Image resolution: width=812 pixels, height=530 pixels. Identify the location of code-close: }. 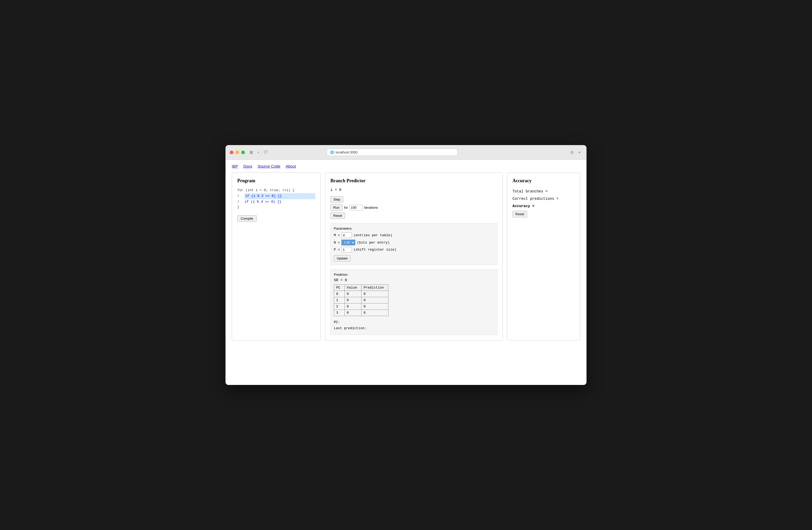
(276, 207).